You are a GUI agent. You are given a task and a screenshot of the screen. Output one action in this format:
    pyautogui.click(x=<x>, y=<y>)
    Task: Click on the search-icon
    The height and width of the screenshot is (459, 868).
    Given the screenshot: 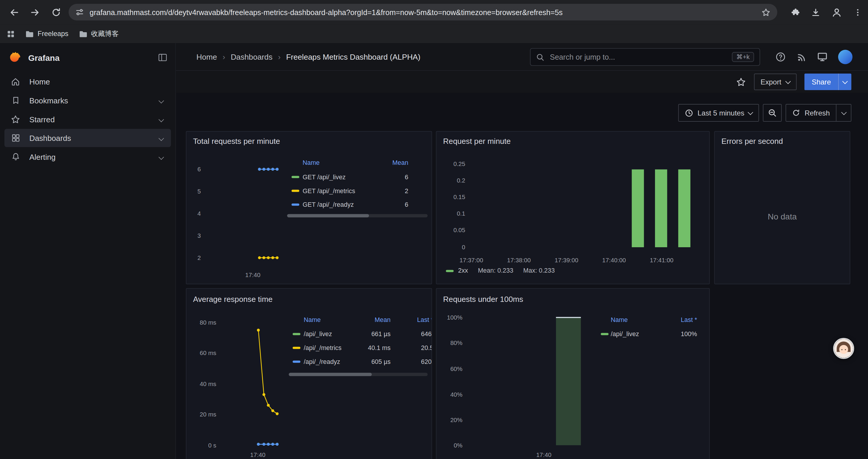 What is the action you would take?
    pyautogui.click(x=540, y=57)
    